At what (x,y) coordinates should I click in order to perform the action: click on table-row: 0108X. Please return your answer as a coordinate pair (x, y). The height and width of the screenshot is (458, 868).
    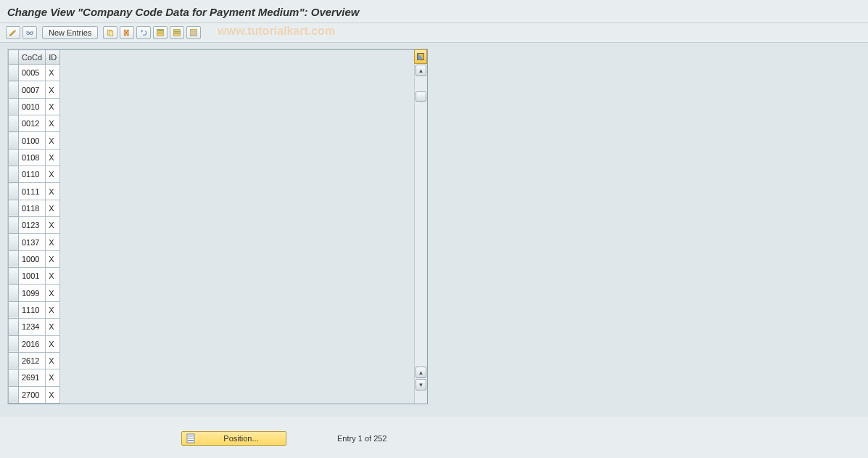
    Looking at the image, I should click on (35, 157).